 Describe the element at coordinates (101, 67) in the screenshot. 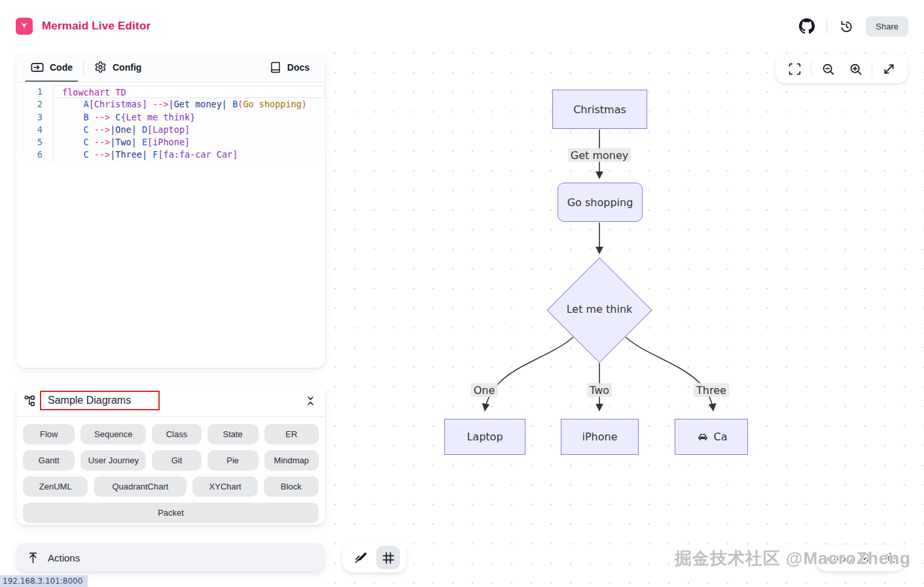

I see `gear-icon` at that location.